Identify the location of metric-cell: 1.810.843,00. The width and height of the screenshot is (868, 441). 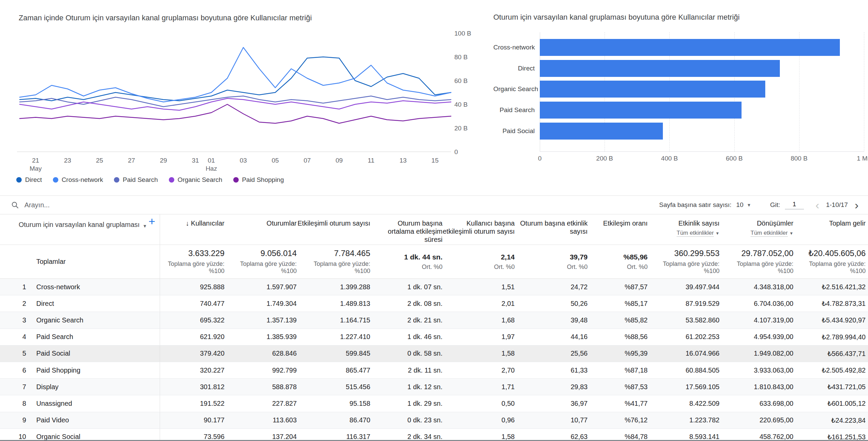
(756, 387).